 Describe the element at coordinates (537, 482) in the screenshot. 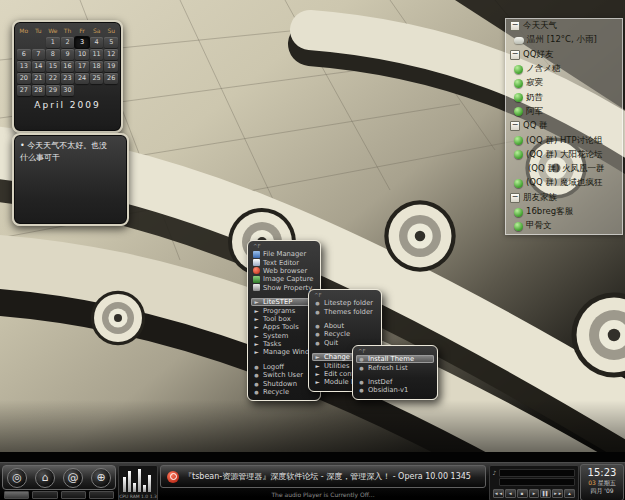

I see `player-seek-bar` at that location.